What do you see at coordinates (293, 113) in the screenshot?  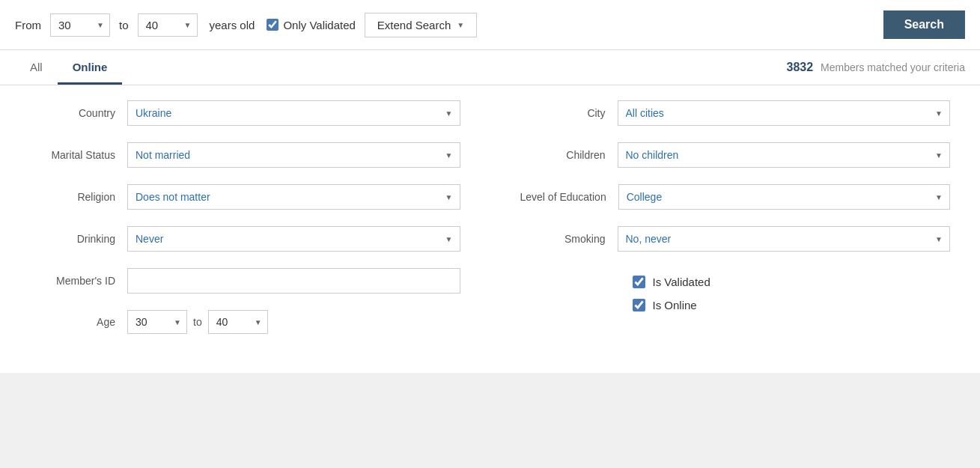 I see `country-select: Ukraine Russia Poland Any` at bounding box center [293, 113].